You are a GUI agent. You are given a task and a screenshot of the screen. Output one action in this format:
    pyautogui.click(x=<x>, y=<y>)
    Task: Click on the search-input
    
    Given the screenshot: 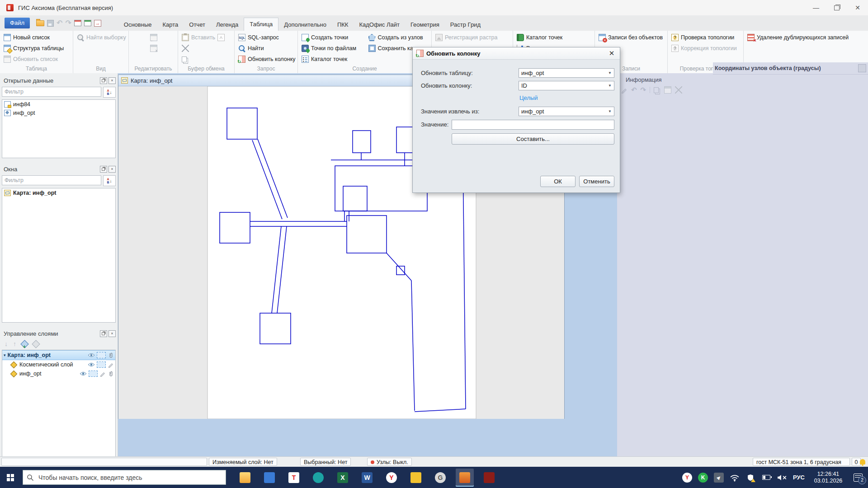 What is the action you would take?
    pyautogui.click(x=132, y=478)
    